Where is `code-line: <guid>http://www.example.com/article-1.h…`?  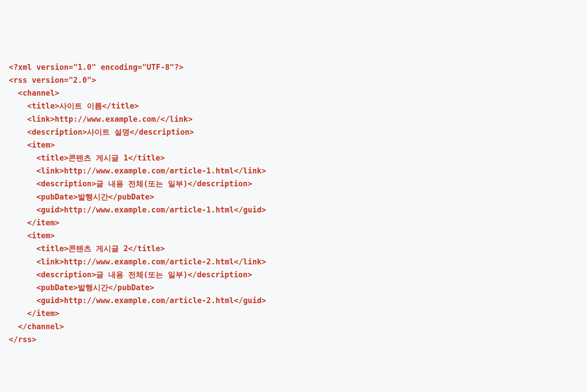
code-line: <guid>http://www.example.com/article-1.h… is located at coordinates (137, 210).